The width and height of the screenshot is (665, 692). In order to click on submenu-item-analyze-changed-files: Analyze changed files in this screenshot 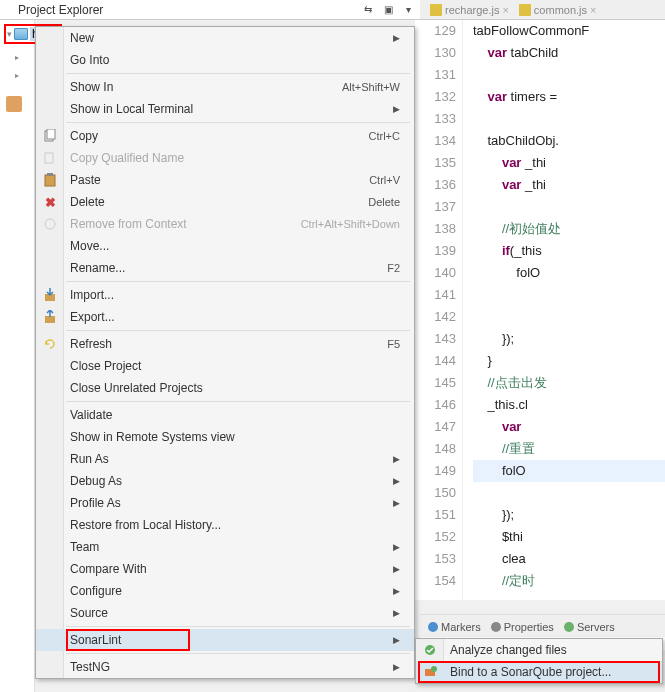, I will do `click(539, 650)`.